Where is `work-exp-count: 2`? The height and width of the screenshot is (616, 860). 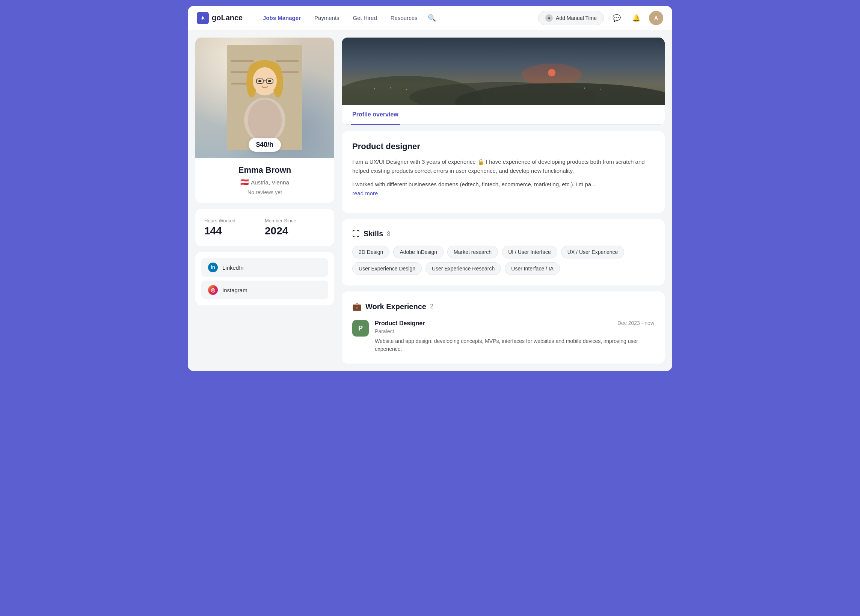 work-exp-count: 2 is located at coordinates (432, 306).